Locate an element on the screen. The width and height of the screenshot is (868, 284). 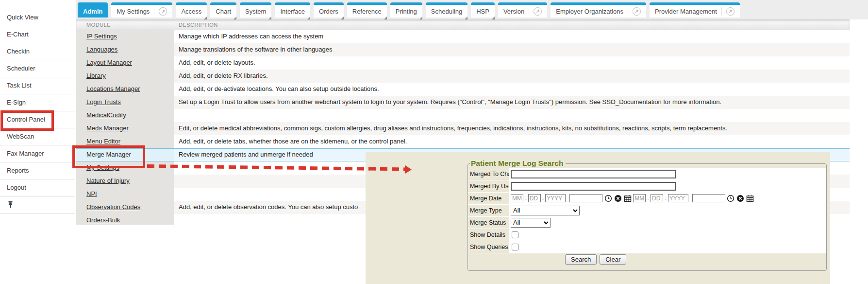
merge-date-from-day-input is located at coordinates (534, 198).